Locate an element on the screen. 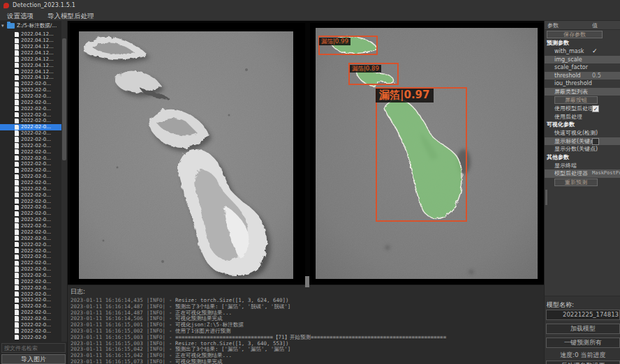  param-row: 其他参数 is located at coordinates (582, 158).